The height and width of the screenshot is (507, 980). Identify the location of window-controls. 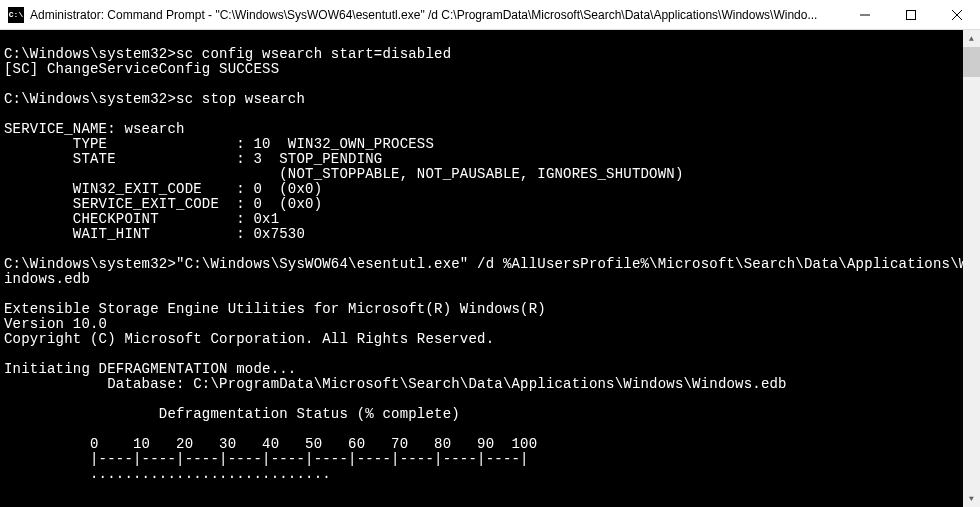
(911, 14).